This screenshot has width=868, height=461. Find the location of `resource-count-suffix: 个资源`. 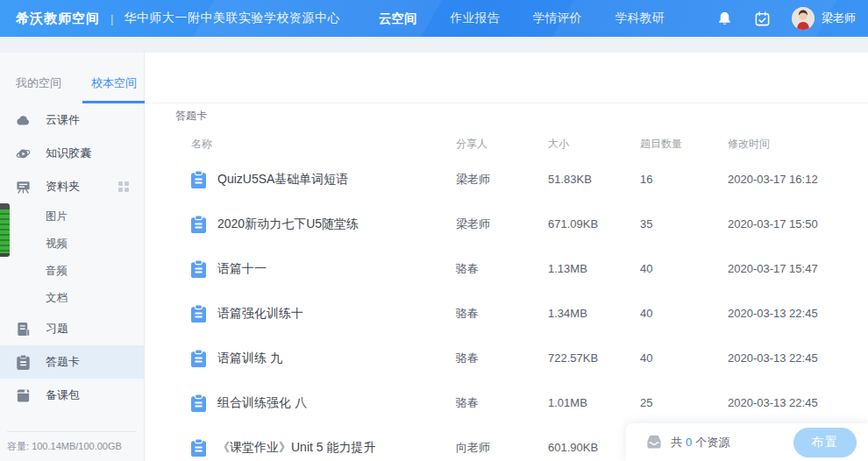

resource-count-suffix: 个资源 is located at coordinates (712, 443).